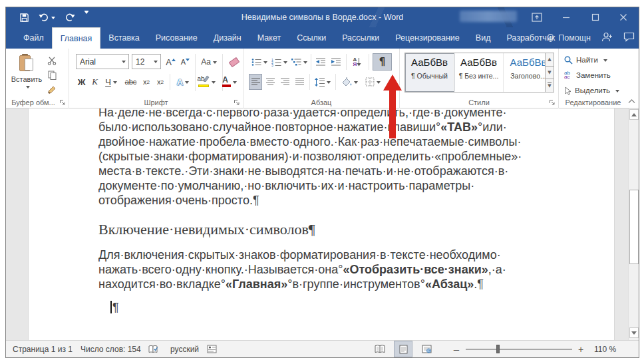 The image size is (644, 360). Describe the element at coordinates (498, 349) in the screenshot. I see `zoom-slider-handle` at that location.